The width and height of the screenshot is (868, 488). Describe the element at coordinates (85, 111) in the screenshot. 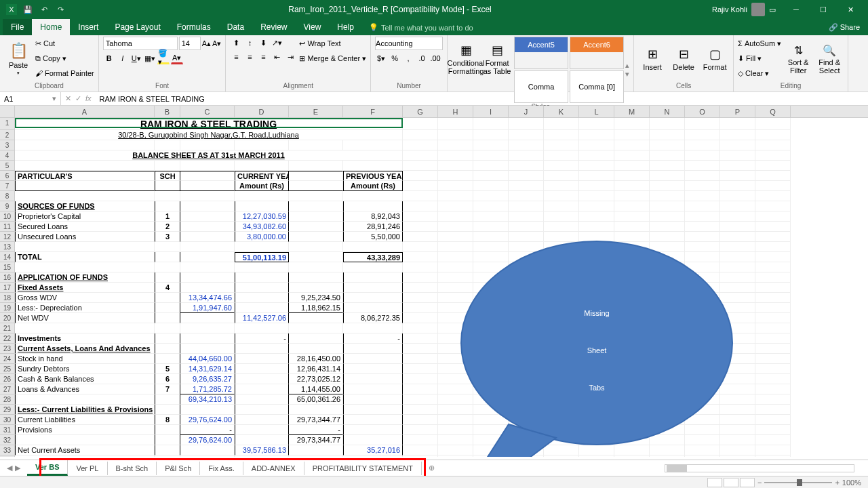

I see `col-header: A` at that location.